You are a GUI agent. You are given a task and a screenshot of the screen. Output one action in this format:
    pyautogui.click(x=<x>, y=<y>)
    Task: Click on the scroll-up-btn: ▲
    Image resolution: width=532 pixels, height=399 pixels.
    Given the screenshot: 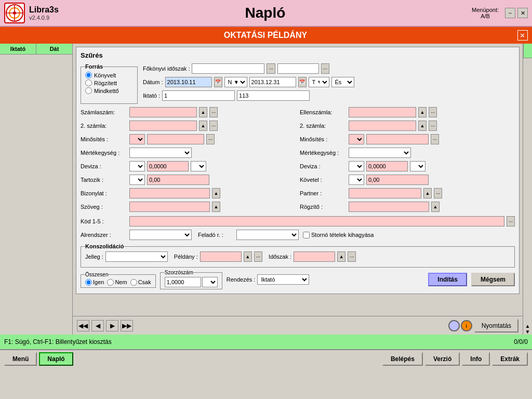 What is the action you would take?
    pyautogui.click(x=528, y=326)
    